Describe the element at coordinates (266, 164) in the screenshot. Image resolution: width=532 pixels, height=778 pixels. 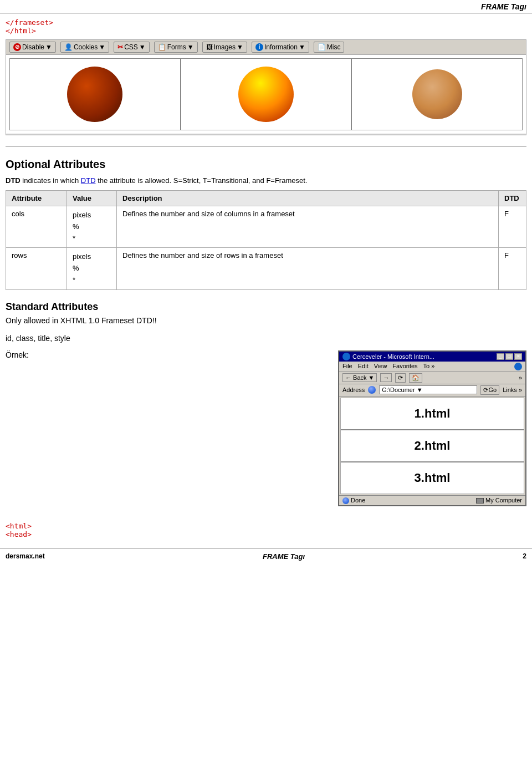
I see `optional-attributes-title: Optional Attributes` at that location.